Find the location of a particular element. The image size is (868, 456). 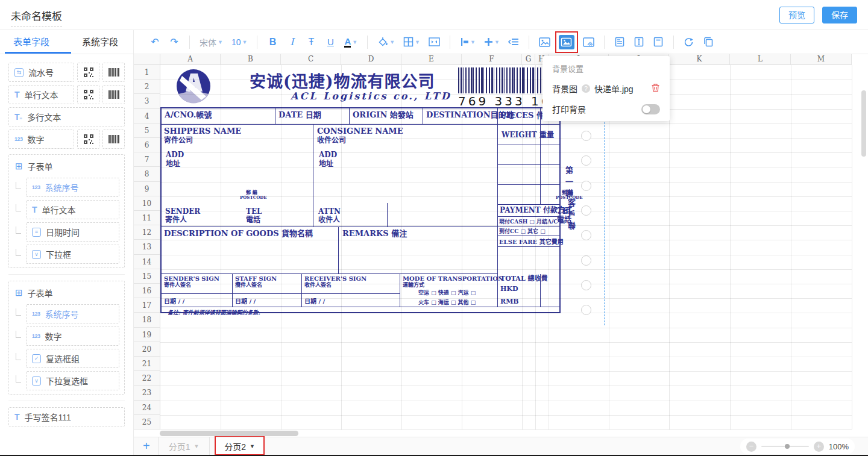

row-header-4: 4 is located at coordinates (147, 116).